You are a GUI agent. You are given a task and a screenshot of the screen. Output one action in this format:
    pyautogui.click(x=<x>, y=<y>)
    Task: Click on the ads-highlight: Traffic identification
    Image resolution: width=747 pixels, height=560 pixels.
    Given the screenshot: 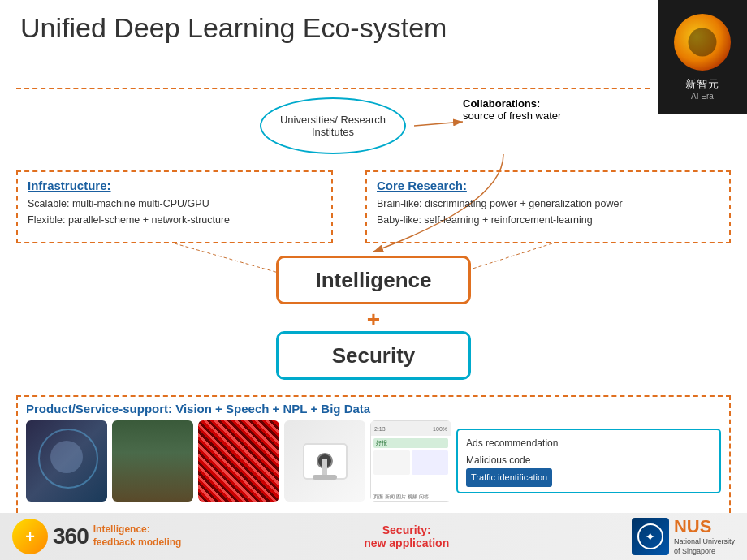 What is the action you would take?
    pyautogui.click(x=509, y=477)
    